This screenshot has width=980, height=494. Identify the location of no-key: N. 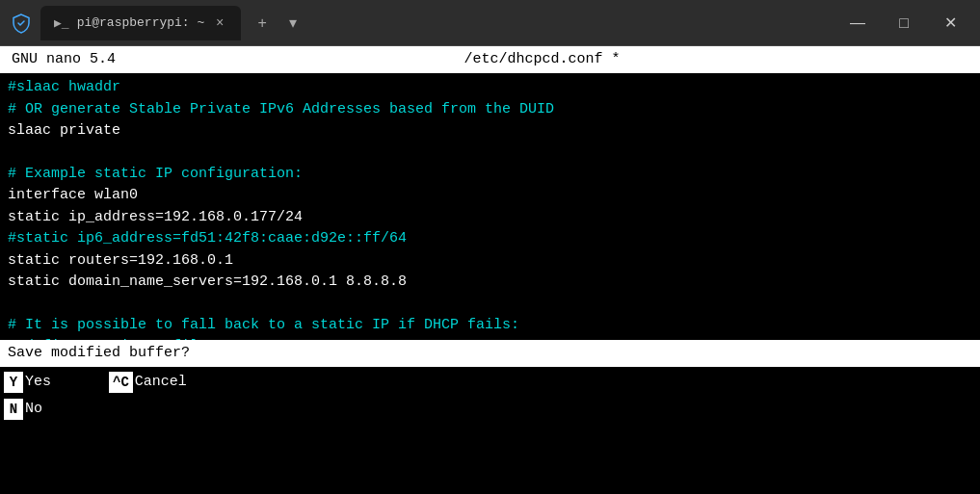
(13, 409).